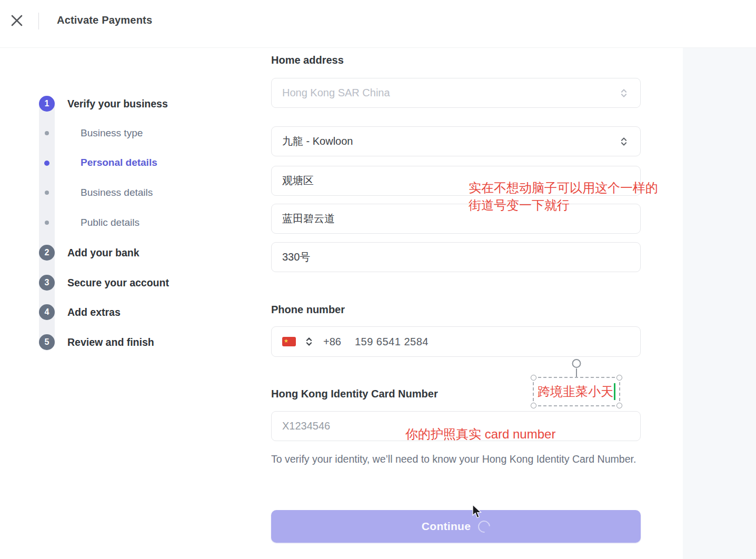  Describe the element at coordinates (563, 188) in the screenshot. I see `annotation-address-tip-line1: 实在不想动脑子可以用这个一样的` at that location.